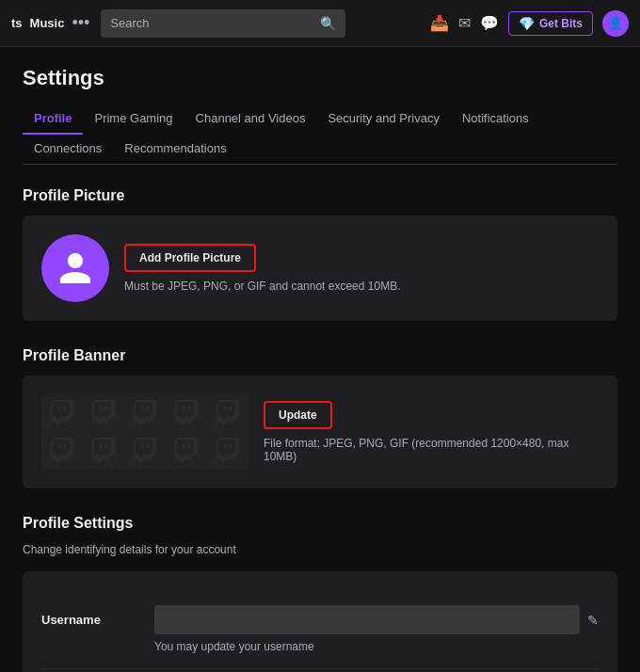  Describe the element at coordinates (320, 550) in the screenshot. I see `profile-settings-subtitle: Change identifying details for your acco…` at that location.